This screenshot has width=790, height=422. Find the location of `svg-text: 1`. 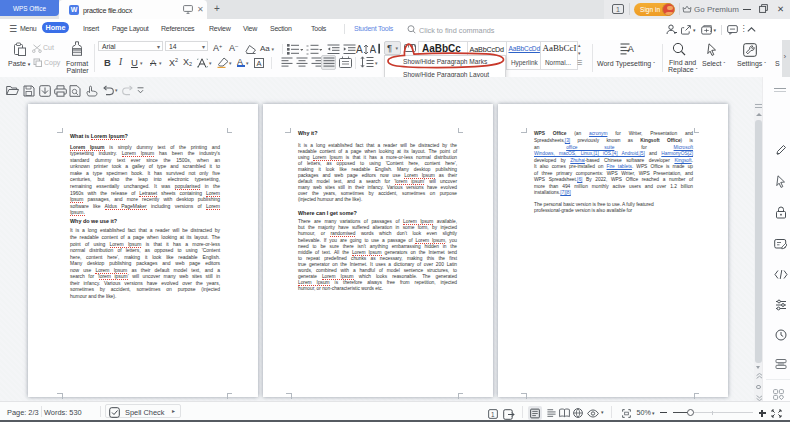

svg-text: 1 is located at coordinates (493, 414).